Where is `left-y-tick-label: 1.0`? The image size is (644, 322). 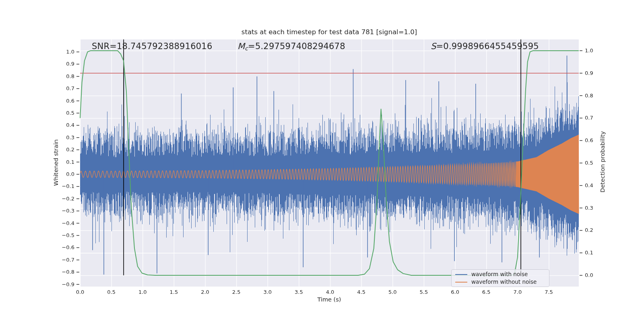 left-y-tick-label: 1.0 is located at coordinates (66, 52).